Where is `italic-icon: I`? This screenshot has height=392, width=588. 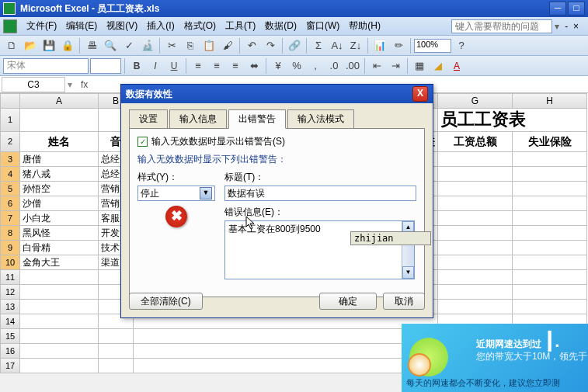
italic-icon: I is located at coordinates (155, 66).